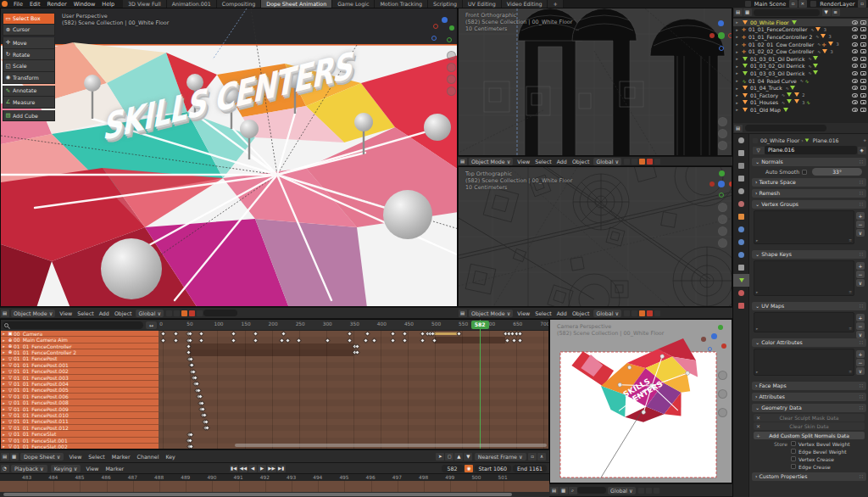 The image size is (868, 497). Describe the element at coordinates (862, 151) in the screenshot. I see `fake-user-button: ◈` at that location.